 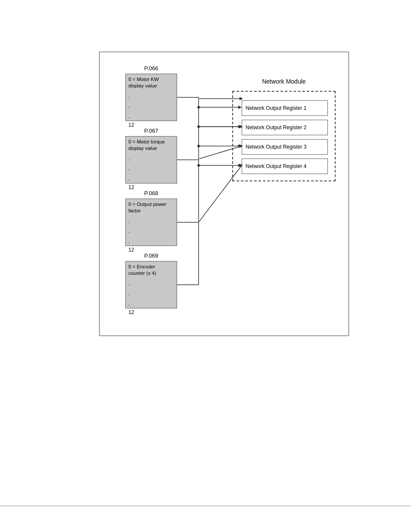 What do you see at coordinates (151, 97) in the screenshot?
I see `param-box-066: 0 = Motor KW display value ... 12` at bounding box center [151, 97].